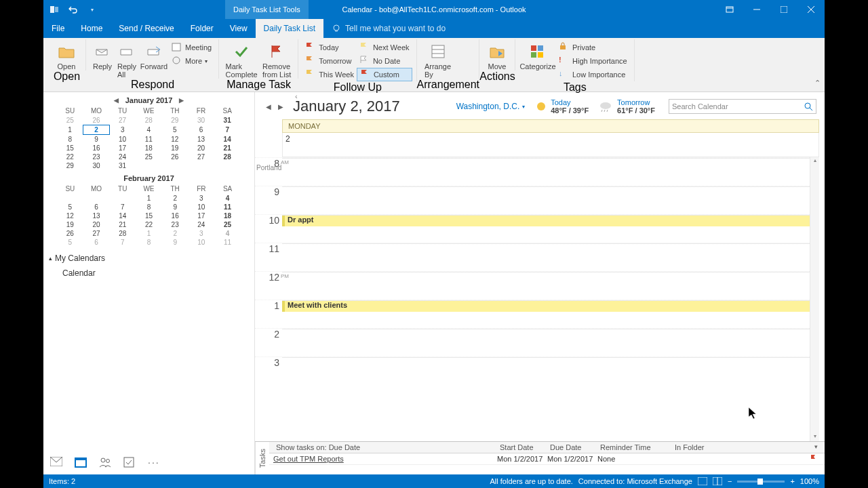 This screenshot has height=488, width=868. I want to click on minimize-button, so click(757, 9).